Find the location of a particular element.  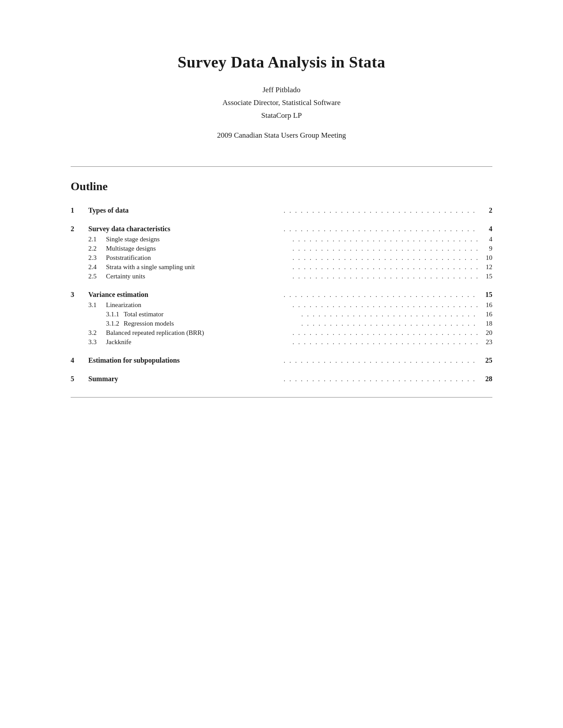

toc-subsubpage-3-1-1: 16 is located at coordinates (486, 314).